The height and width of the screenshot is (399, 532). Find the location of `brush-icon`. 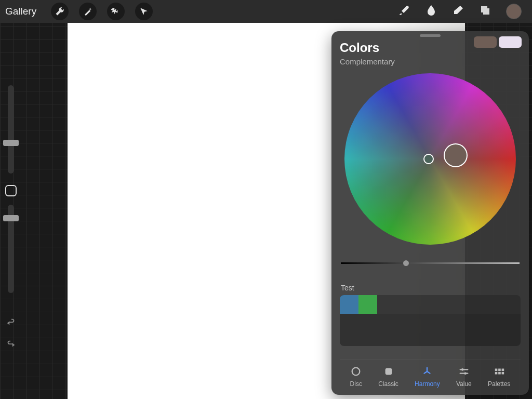

brush-icon is located at coordinates (404, 11).